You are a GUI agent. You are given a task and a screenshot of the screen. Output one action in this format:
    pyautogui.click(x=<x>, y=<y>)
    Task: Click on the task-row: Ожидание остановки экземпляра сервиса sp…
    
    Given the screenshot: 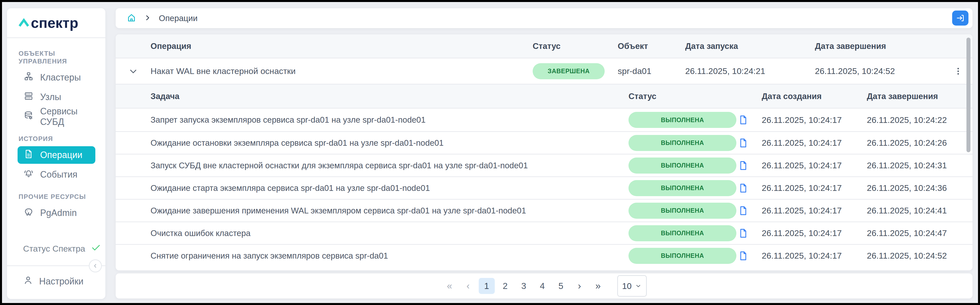 What is the action you would take?
    pyautogui.click(x=544, y=142)
    